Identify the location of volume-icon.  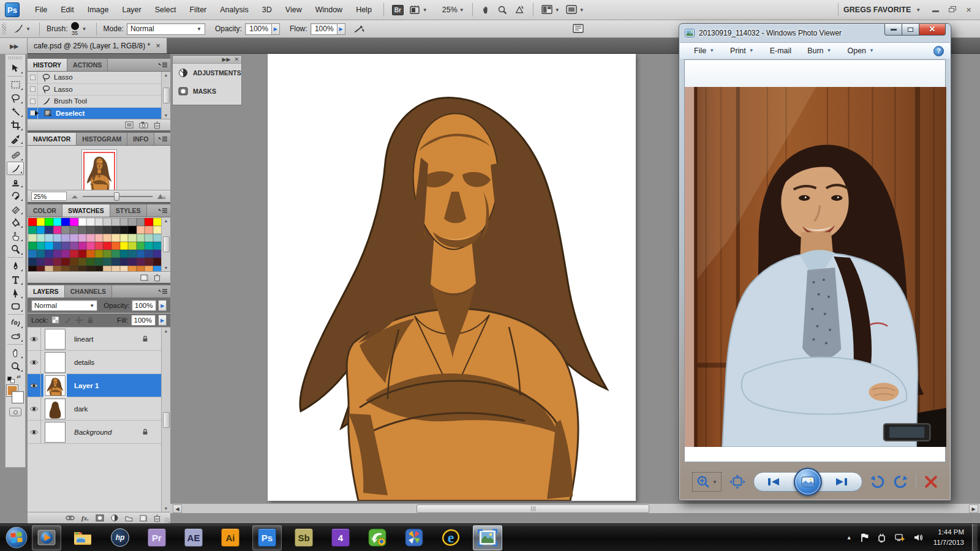
(918, 538).